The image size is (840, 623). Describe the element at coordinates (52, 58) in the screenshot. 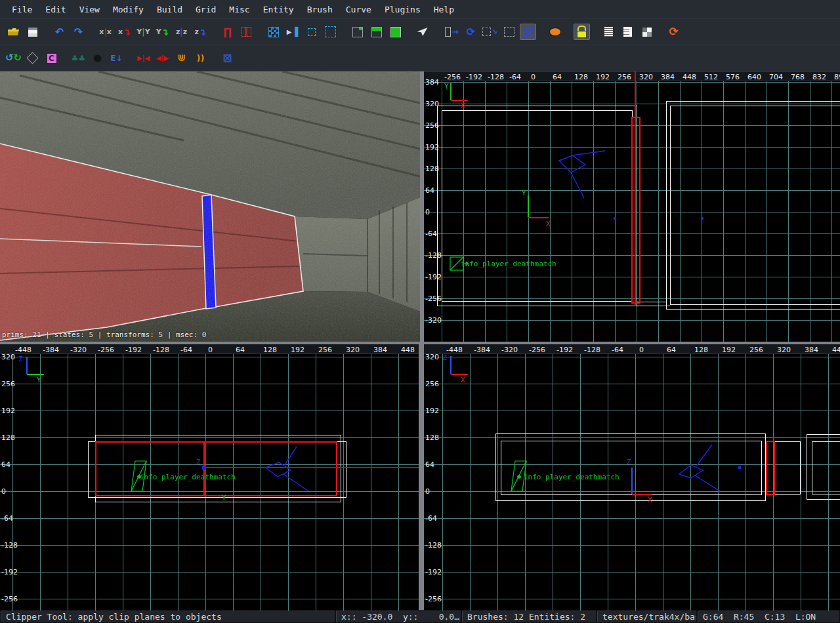

I see `caulk-icon: C` at that location.